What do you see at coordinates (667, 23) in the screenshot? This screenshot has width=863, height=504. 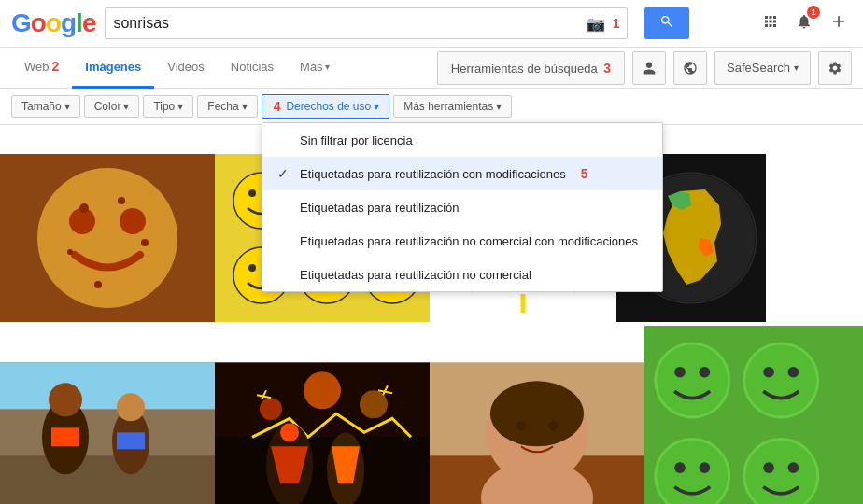 I see `search-button` at bounding box center [667, 23].